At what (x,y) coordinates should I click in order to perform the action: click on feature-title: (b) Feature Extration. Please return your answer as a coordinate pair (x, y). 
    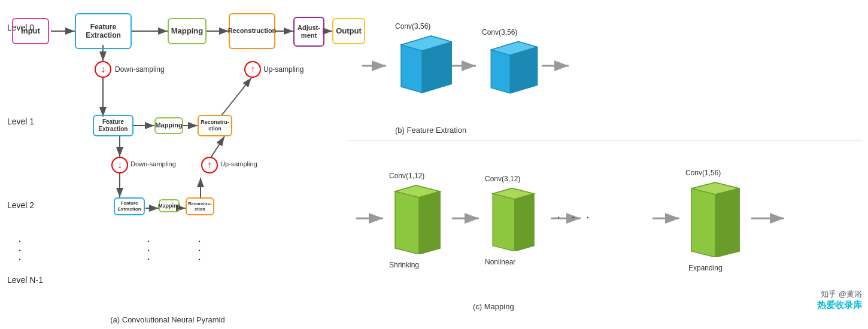
    Looking at the image, I should click on (431, 130).